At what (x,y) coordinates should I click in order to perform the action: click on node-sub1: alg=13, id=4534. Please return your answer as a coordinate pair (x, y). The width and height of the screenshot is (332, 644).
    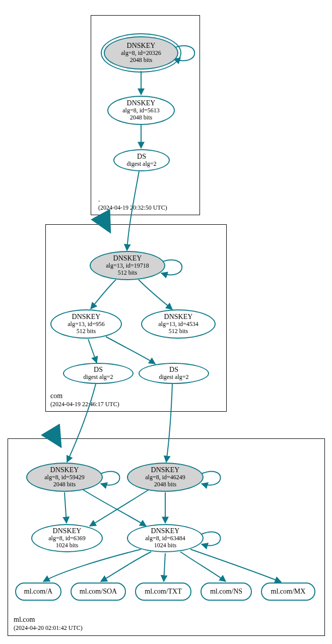
    Looking at the image, I should click on (178, 325).